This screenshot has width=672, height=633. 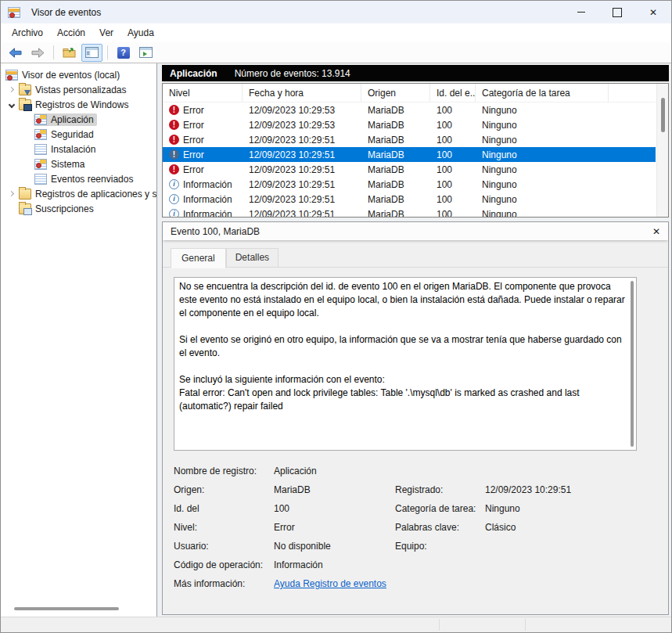 What do you see at coordinates (224, 565) in the screenshot?
I see `field-label: Código de operación:` at bounding box center [224, 565].